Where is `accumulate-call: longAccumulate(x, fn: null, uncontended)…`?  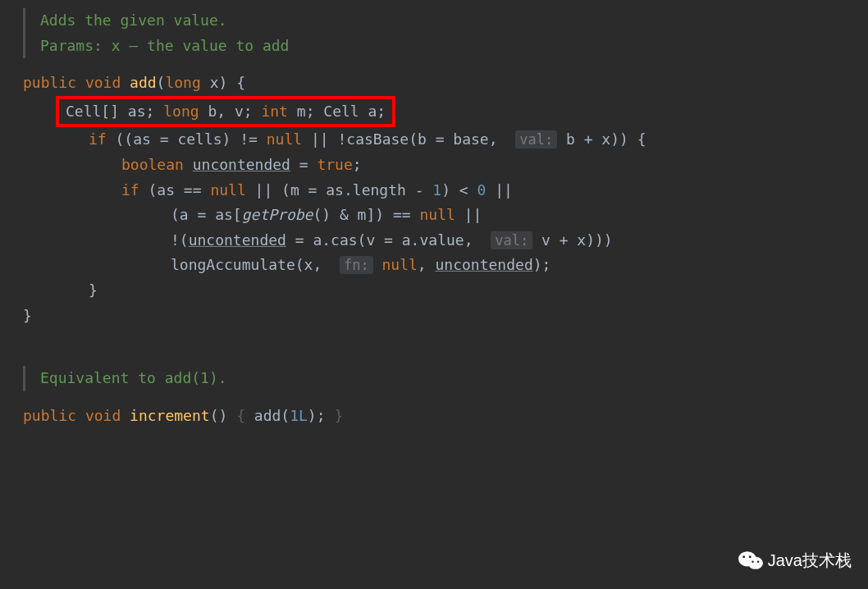
accumulate-call: longAccumulate(x, fn: null, uncontended)… is located at coordinates (434, 266).